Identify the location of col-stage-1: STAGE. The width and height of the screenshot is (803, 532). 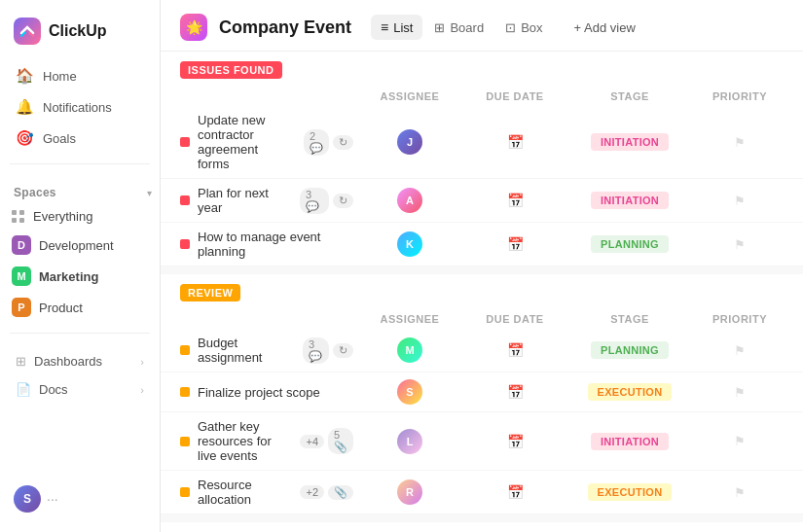
(630, 319).